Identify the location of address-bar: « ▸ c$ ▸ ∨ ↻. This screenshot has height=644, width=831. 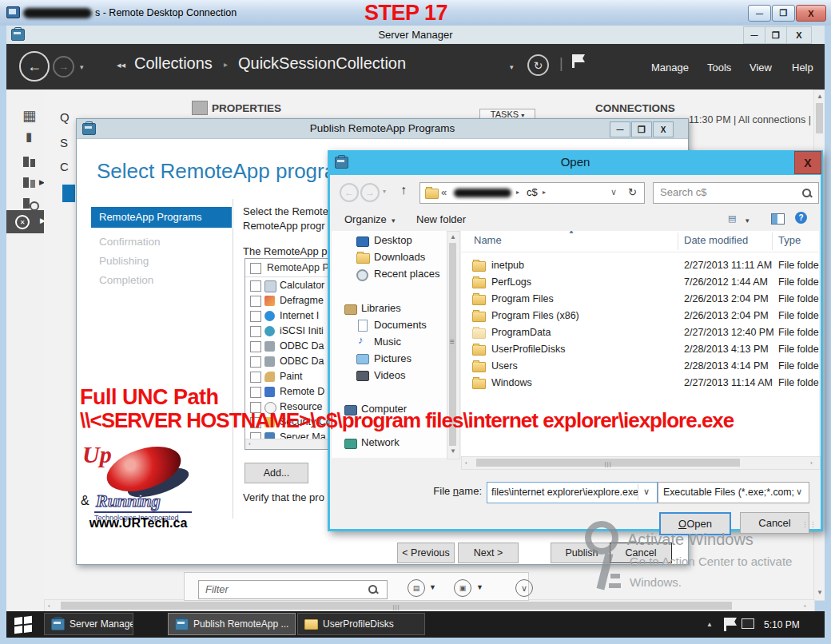
(532, 193).